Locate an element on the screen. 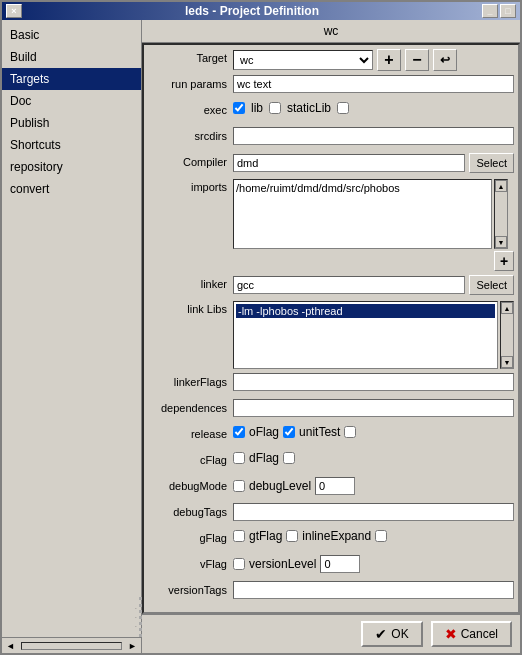  gflag-row: gFlag gtFlag inlineExpand is located at coordinates (331, 540).